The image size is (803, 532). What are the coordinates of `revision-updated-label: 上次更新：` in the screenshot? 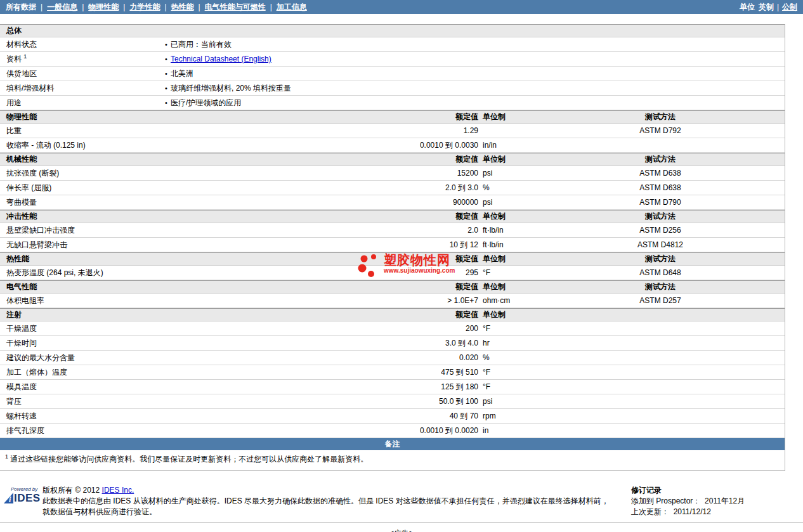 It's located at (650, 512).